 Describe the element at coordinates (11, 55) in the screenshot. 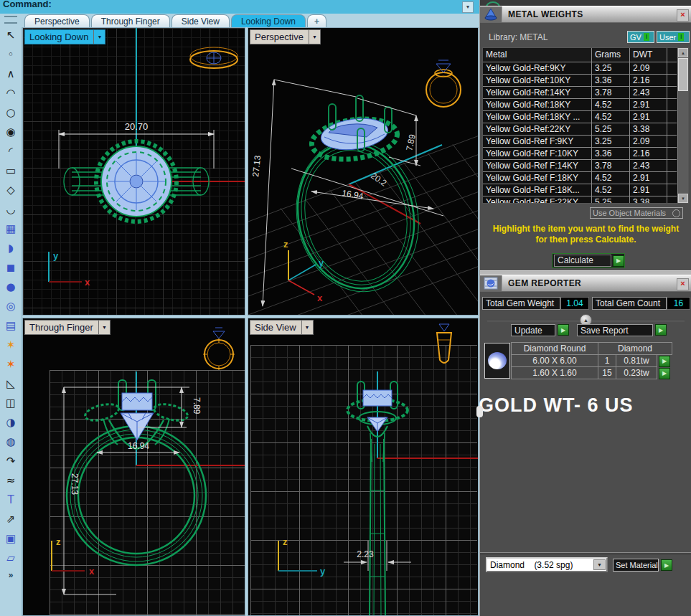

I see `point-icon: ◦` at that location.